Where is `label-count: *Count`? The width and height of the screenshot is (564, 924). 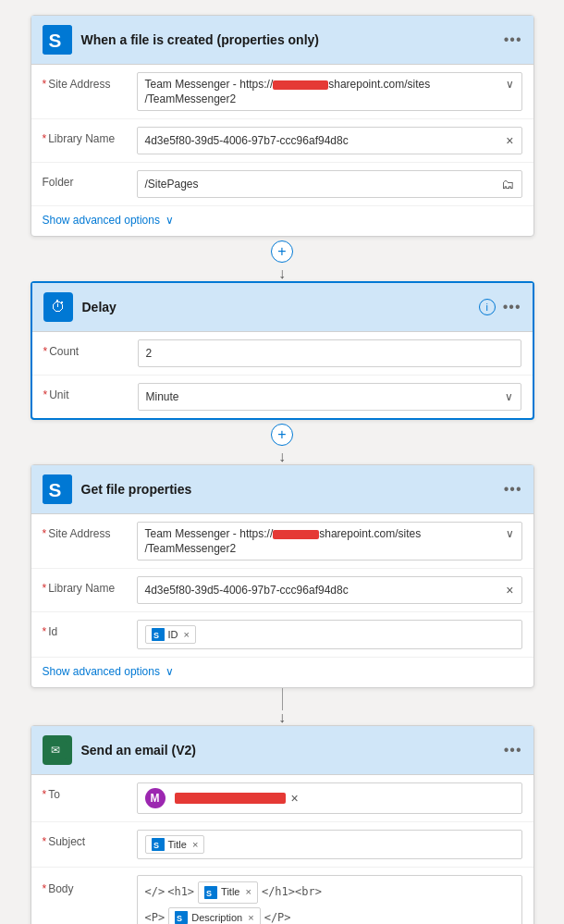 label-count: *Count is located at coordinates (85, 349).